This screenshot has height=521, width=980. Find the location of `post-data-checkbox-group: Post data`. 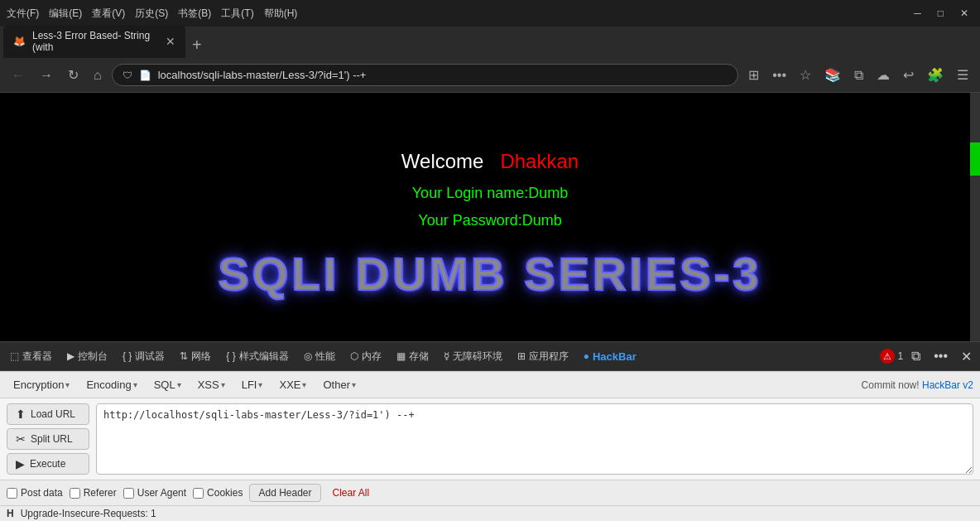

post-data-checkbox-group: Post data is located at coordinates (35, 493).